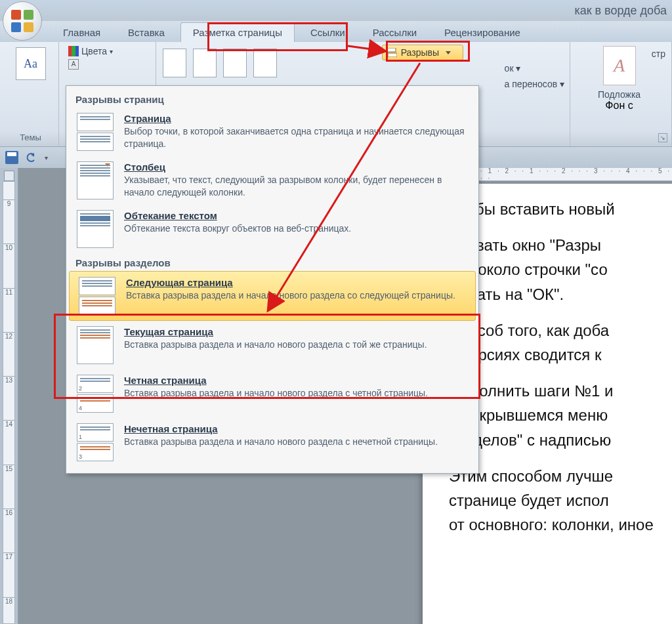 The height and width of the screenshot is (624, 672). What do you see at coordinates (9, 403) in the screenshot?
I see `vertical-ruler: 9 10 11 12 13 14 15 16 17 18` at bounding box center [9, 403].